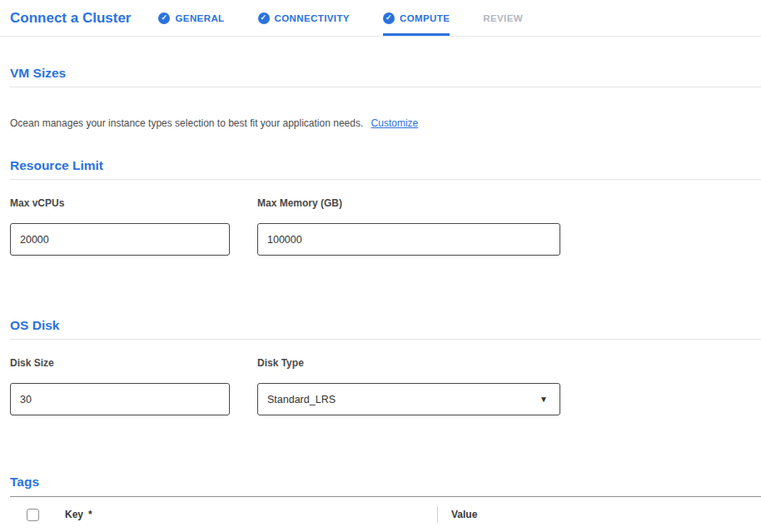 The image size is (761, 532). What do you see at coordinates (385, 123) in the screenshot?
I see `vm-sizes-description: Ocean manages your instance types select…` at bounding box center [385, 123].